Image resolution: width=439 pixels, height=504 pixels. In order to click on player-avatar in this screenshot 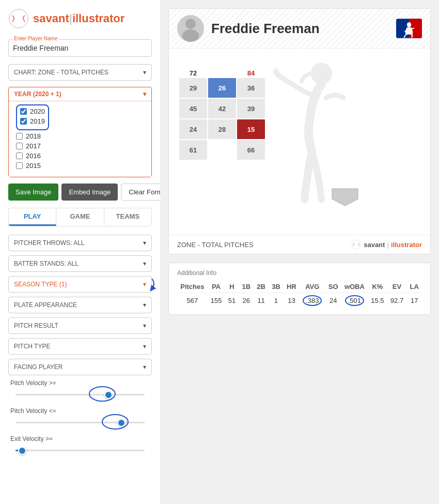, I will do `click(191, 28)`.